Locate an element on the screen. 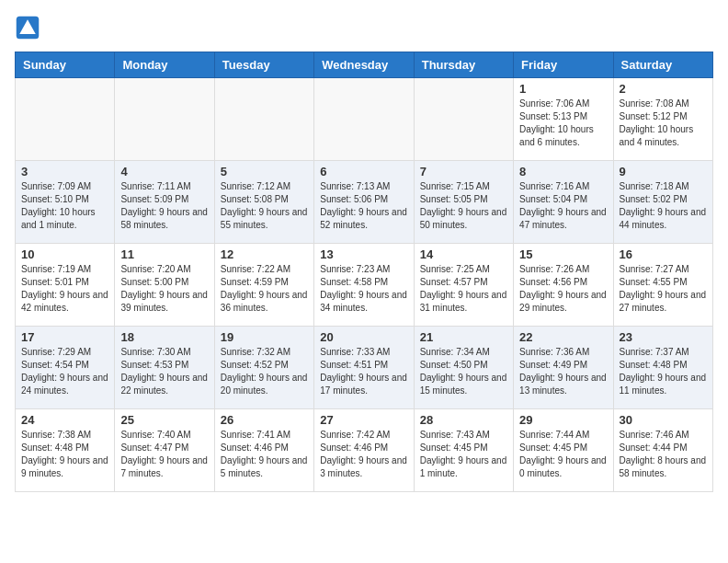  day-number: 23 is located at coordinates (664, 337).